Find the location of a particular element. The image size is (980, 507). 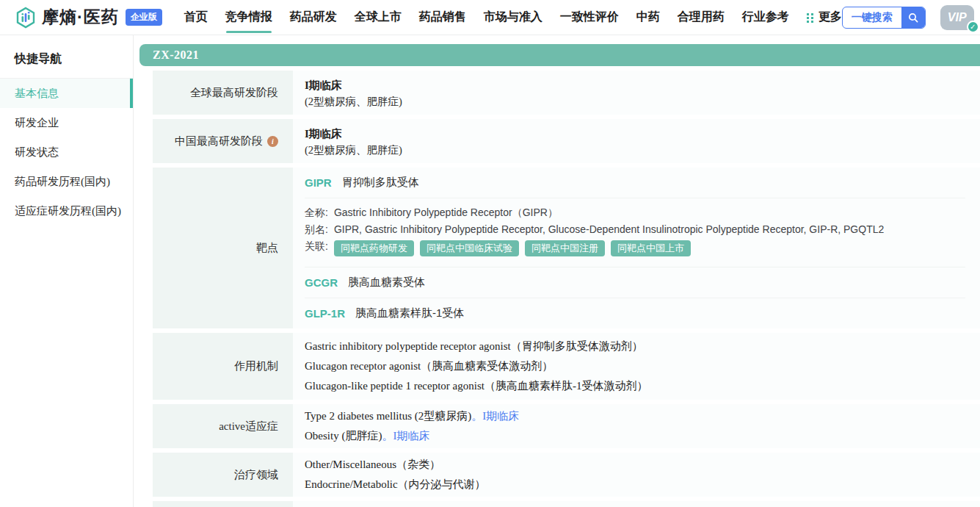

sidebar-item-drug-rnd-history: 药品研发历程(国内) is located at coordinates (66, 181).